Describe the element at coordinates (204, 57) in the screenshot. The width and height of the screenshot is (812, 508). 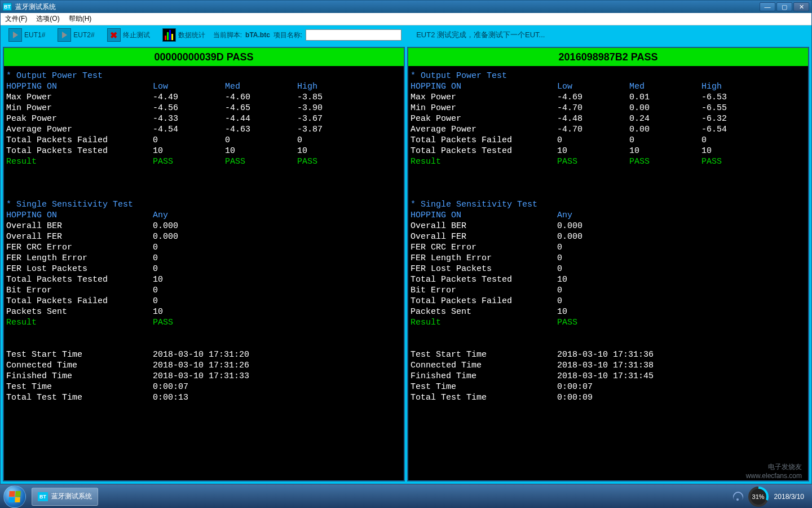
I see `pass-banner-left: 00000000039D PASS` at that location.